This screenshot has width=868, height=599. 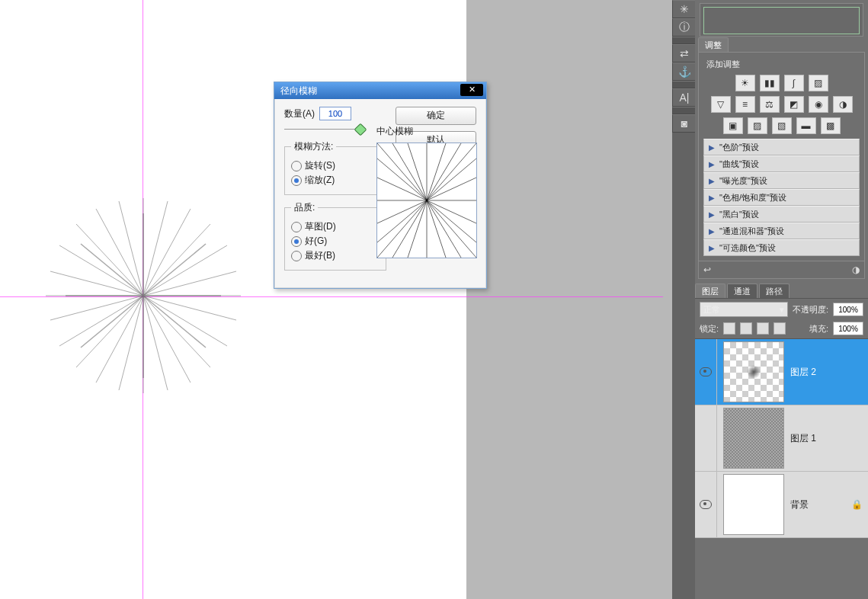 I want to click on blend-mode-select: 正常 ▾, so click(x=744, y=309).